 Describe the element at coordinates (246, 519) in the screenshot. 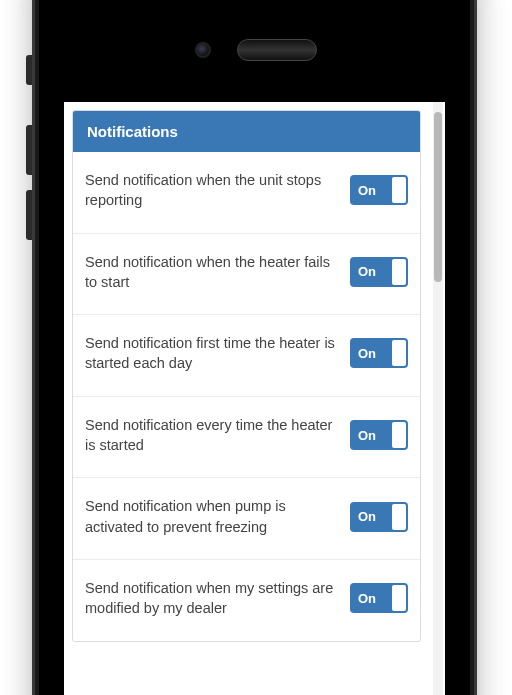

I see `notification-row: Send notification when pump is activated…` at that location.